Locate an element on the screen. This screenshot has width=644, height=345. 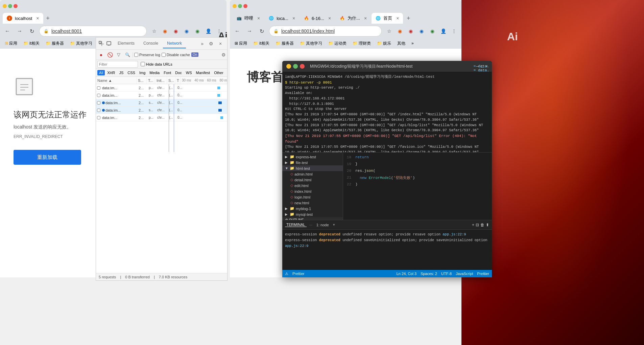
ft-edit-html: ◇ edit.html is located at coordinates (312, 185).